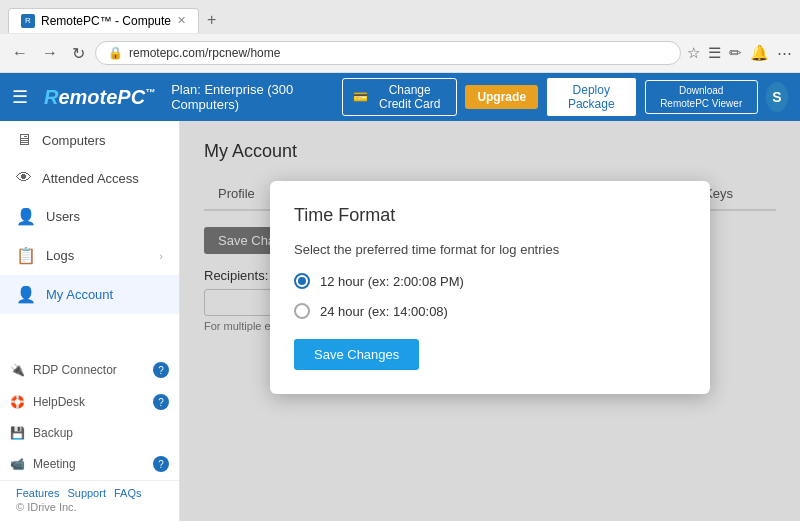 This screenshot has height=521, width=800. I want to click on footer-link-support: Support, so click(86, 493).